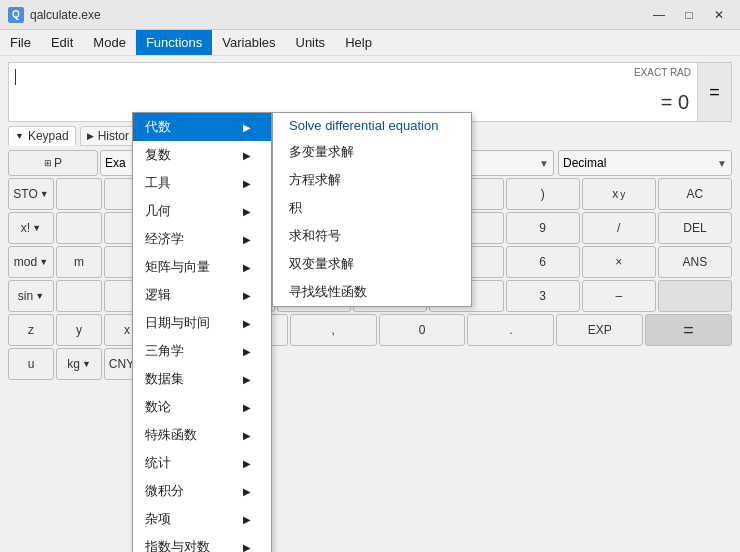 Image resolution: width=740 pixels, height=552 pixels. Describe the element at coordinates (202, 542) in the screenshot. I see `menu-explog: 指数与对数 ▶` at that location.